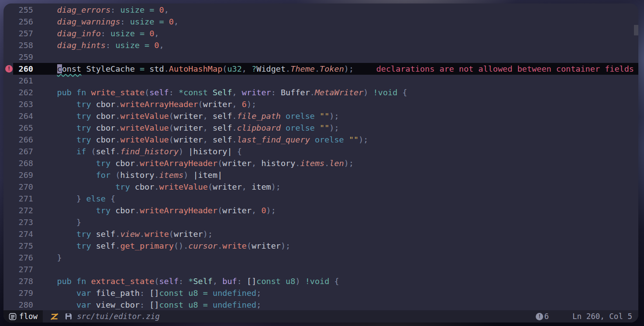 The width and height of the screenshot is (644, 326). What do you see at coordinates (321, 293) in the screenshot?
I see `code-line: 279 var file_path: []const u8 = undefine…` at bounding box center [321, 293].